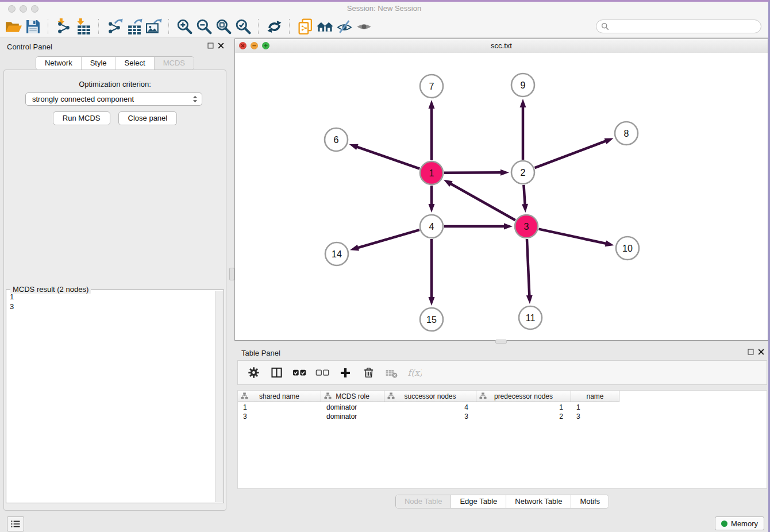  What do you see at coordinates (590, 502) in the screenshot?
I see `tab-motifs: Motifs` at bounding box center [590, 502].